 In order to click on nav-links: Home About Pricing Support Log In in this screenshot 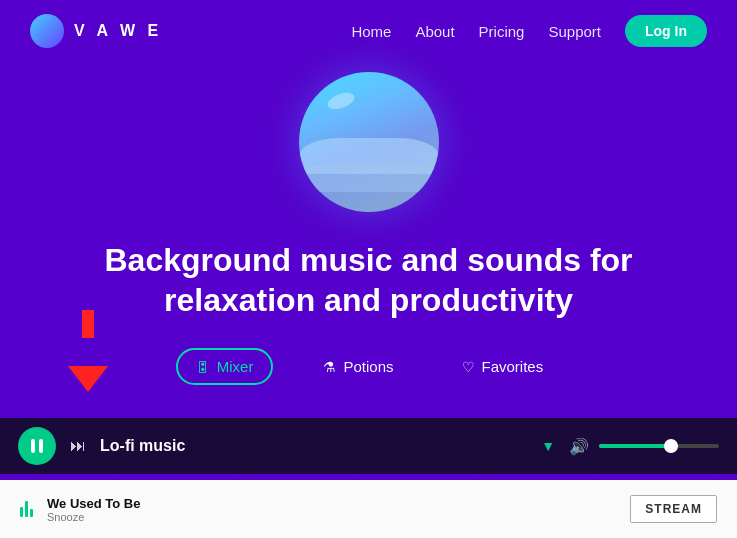, I will do `click(529, 31)`.